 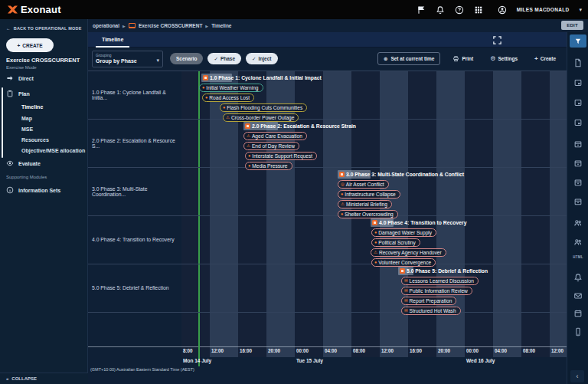 I want to click on axis-tick-label: 04:00, so click(x=501, y=351).